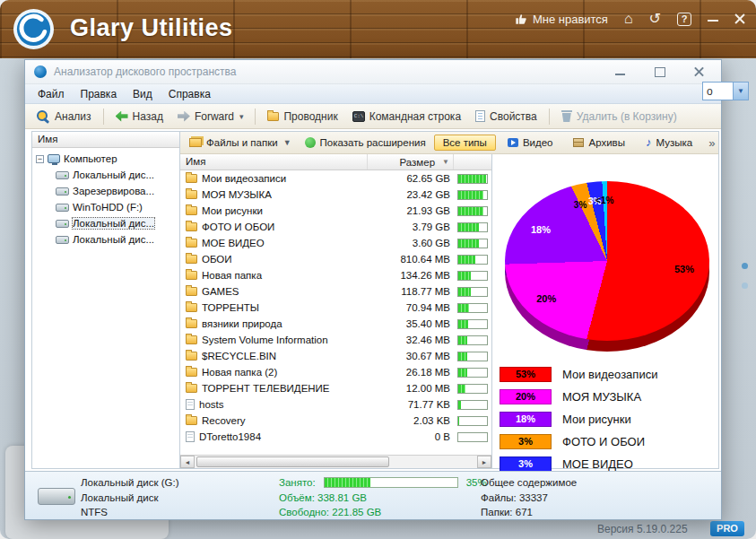 This screenshot has width=756, height=539. What do you see at coordinates (335, 243) in the screenshot?
I see `file-row: МОЕ ВИДЕО 3.60 GB` at bounding box center [335, 243].